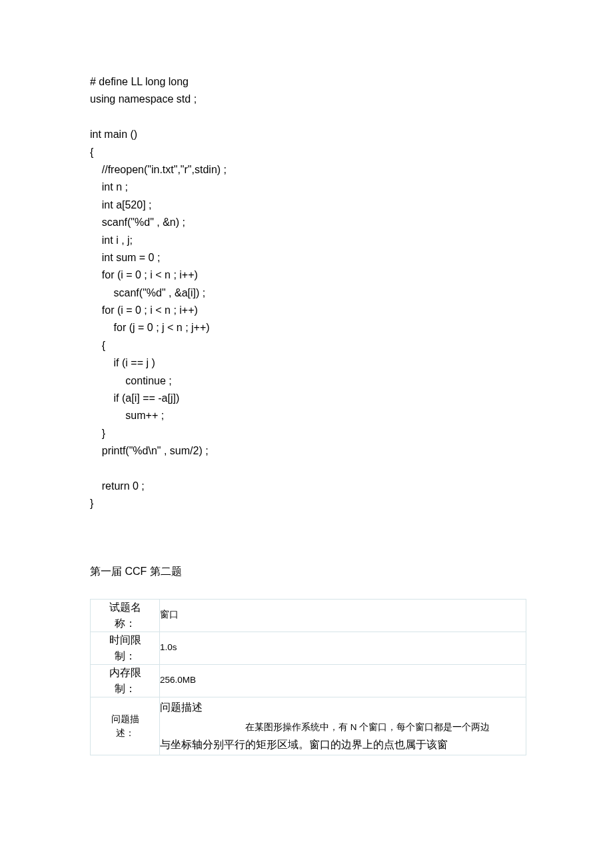  What do you see at coordinates (308, 677) in the screenshot?
I see `problem-table: 试题名 称： 窗口 时间限 制： 1.0s 内存限 制： 256.0MB` at bounding box center [308, 677].